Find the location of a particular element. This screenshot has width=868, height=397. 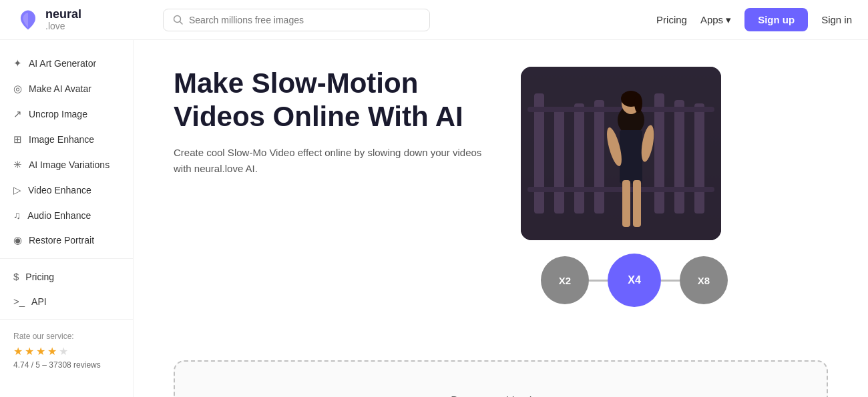

speed-x2-button: X2 is located at coordinates (565, 280).